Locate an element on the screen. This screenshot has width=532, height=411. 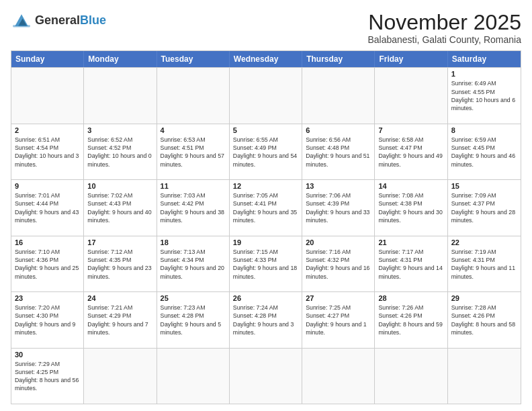
day-cell-29: 29Sunrise: 7:28 AM Sunset: 4:26 PM Dayli… is located at coordinates (484, 320).